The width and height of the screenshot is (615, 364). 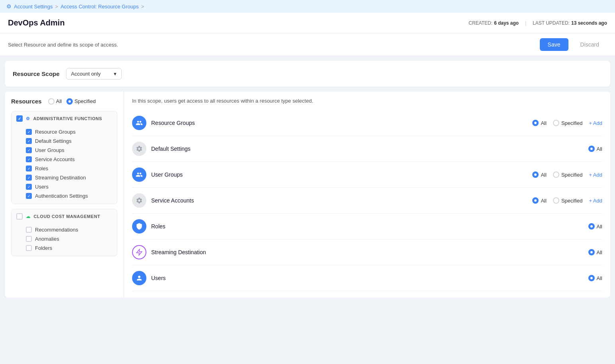 I want to click on streaming-name: Streaming Destination, so click(x=368, y=252).